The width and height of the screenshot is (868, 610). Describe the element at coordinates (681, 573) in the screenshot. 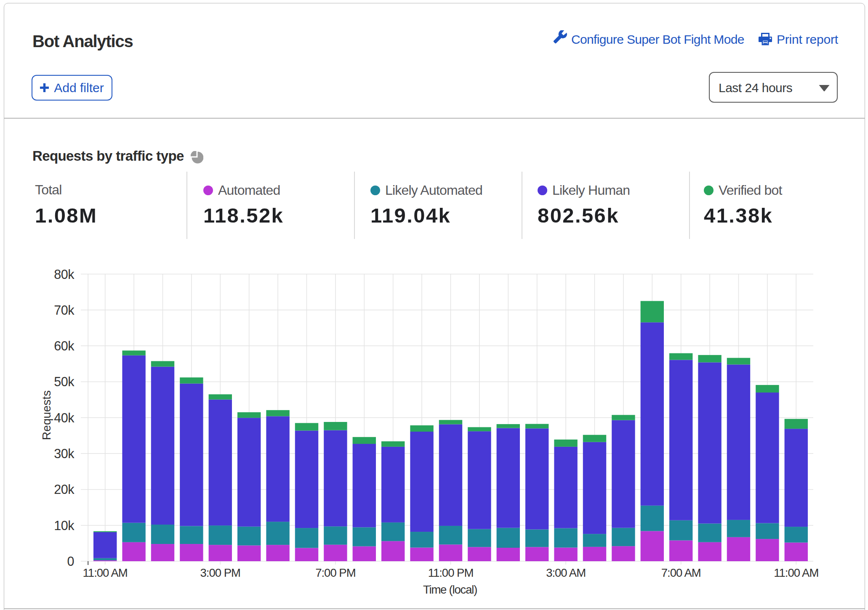

I see `svg-text: 7:00 AM` at that location.